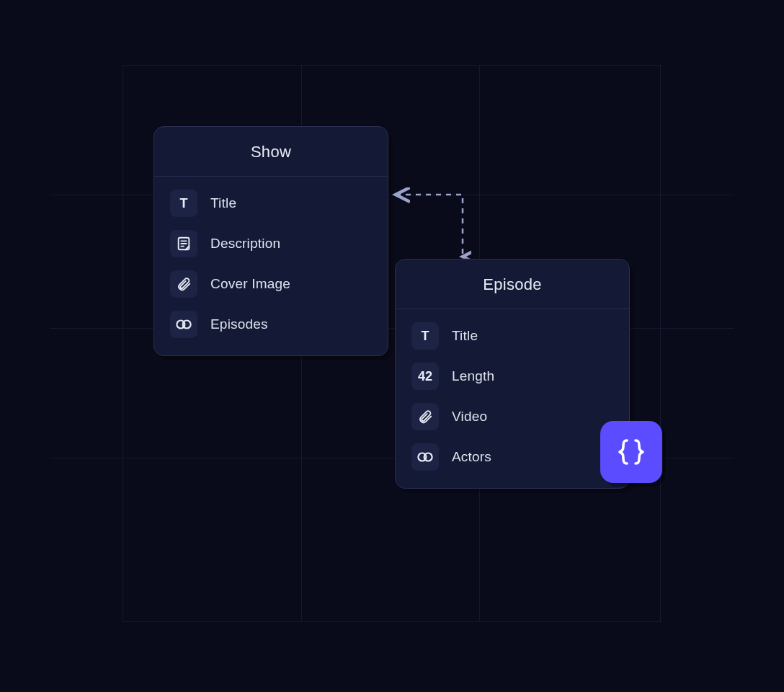 This screenshot has width=784, height=692. What do you see at coordinates (512, 373) in the screenshot?
I see `entity-card-episode: Episode T Title 42 Length Video` at bounding box center [512, 373].